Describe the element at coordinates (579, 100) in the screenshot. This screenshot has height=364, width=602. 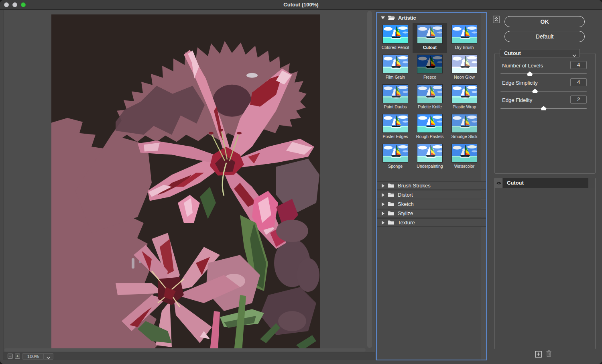
I see `slider-value-box: 2` at that location.